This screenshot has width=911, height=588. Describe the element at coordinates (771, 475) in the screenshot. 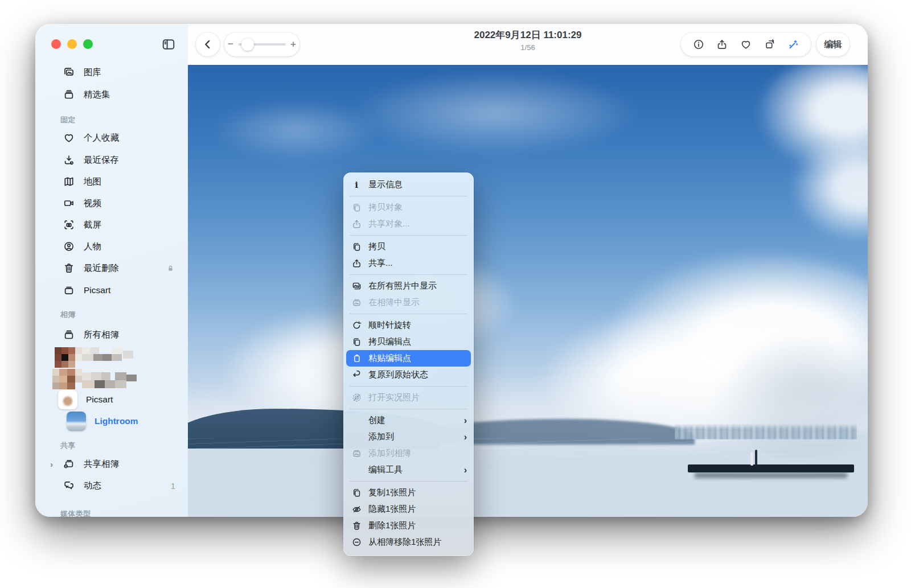

I see `pier-reflection` at that location.